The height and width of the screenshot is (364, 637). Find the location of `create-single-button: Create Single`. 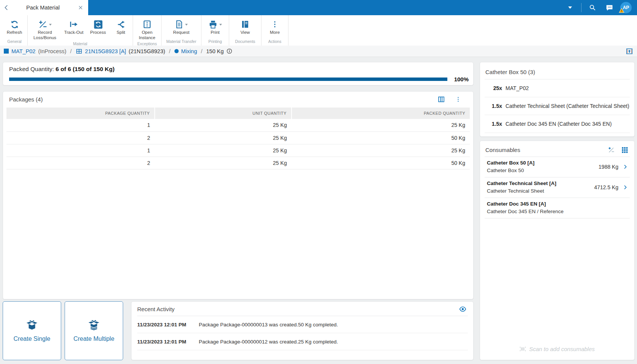

create-single-button: Create Single is located at coordinates (32, 331).